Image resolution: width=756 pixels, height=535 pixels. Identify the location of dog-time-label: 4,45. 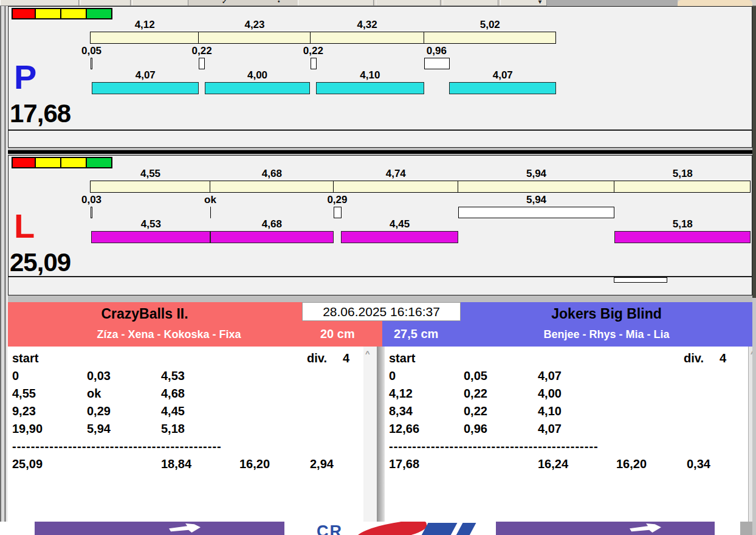
(400, 224).